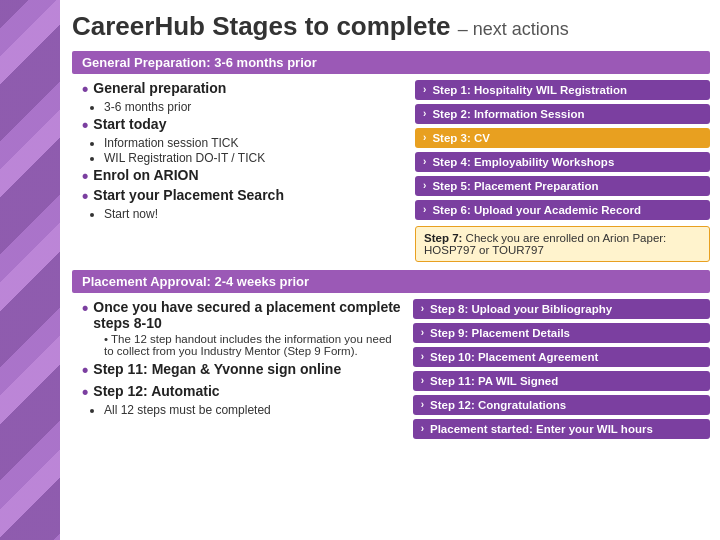 This screenshot has width=720, height=540. What do you see at coordinates (251, 143) in the screenshot?
I see `sub-item: Information session TICK` at bounding box center [251, 143].